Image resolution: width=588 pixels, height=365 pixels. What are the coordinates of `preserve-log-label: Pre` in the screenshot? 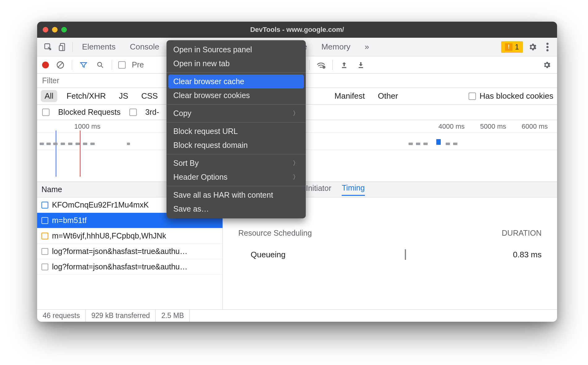 It's located at (138, 65).